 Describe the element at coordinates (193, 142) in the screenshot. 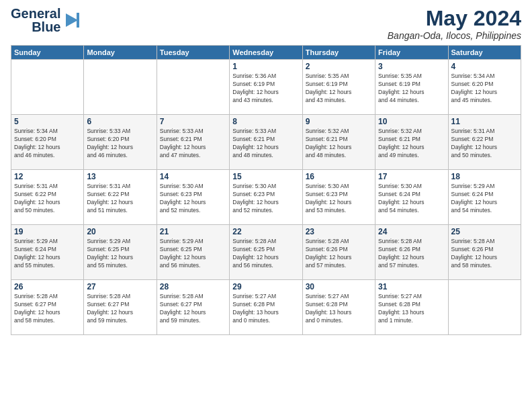

I see `calendar-cell: 7Sunrise: 5:33 AMSunset: 6:21 PMDaylight…` at that location.